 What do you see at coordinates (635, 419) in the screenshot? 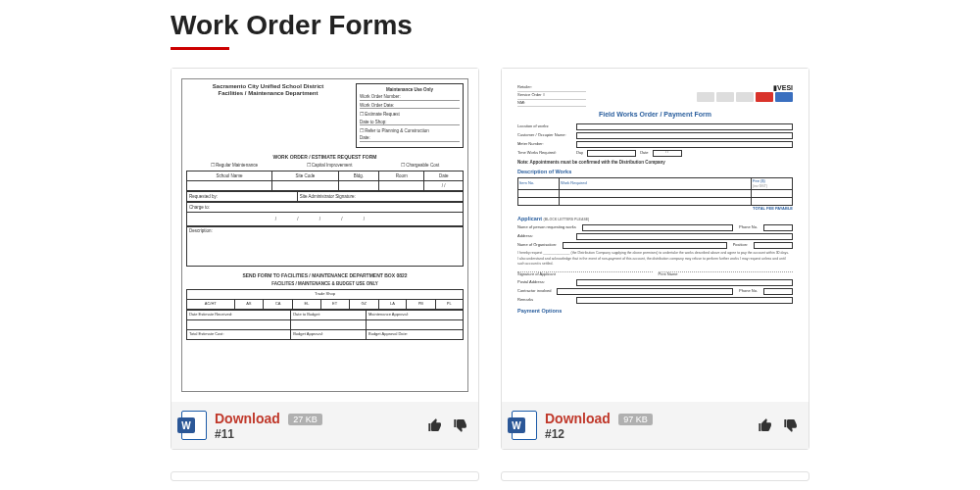
I see `file-size-badge: 97 KB` at bounding box center [635, 419].